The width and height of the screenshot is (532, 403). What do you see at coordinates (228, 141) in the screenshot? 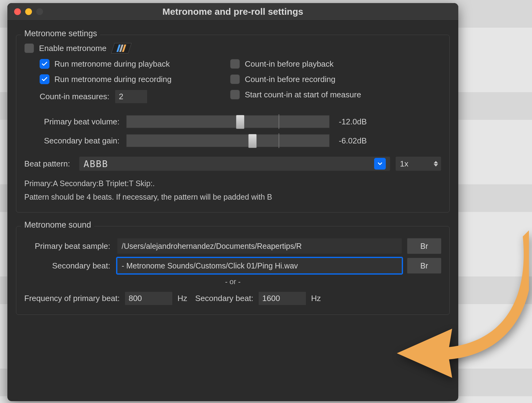
I see `slider-secondary-gain` at bounding box center [228, 141].